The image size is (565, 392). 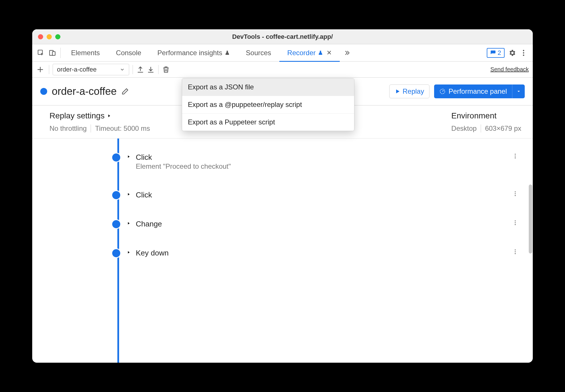 What do you see at coordinates (259, 53) in the screenshot?
I see `tab-sources: Sources` at bounding box center [259, 53].